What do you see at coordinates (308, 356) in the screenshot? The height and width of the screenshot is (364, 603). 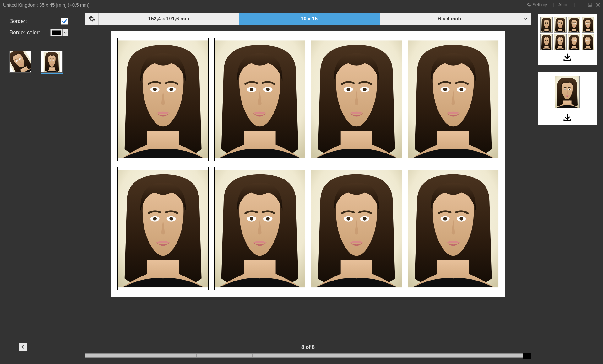 I see `count-slider-row` at bounding box center [308, 356].